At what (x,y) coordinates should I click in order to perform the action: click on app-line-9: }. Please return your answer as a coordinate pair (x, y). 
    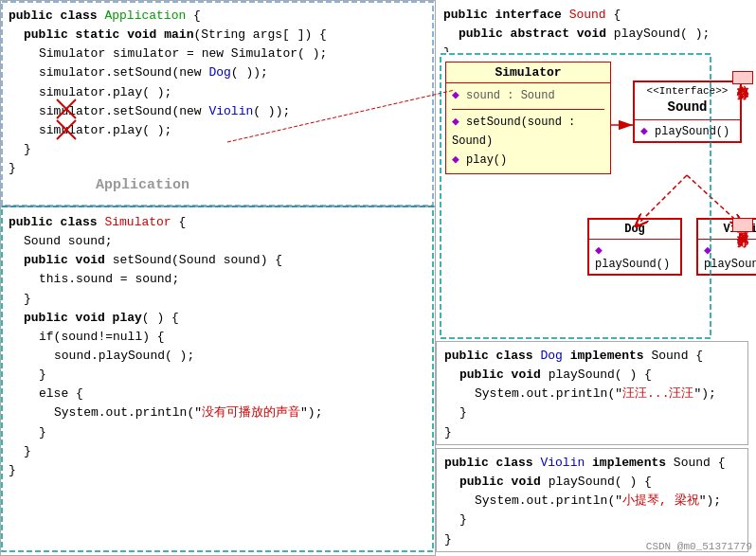
    Looking at the image, I should click on (218, 169).